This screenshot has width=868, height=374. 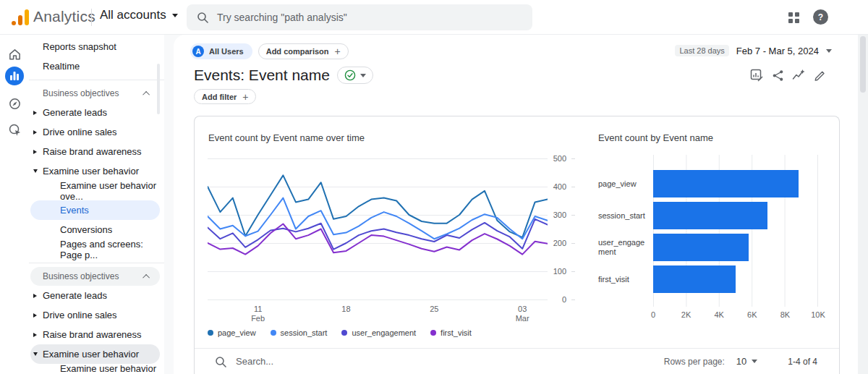 What do you see at coordinates (158, 89) in the screenshot?
I see `sidebar-scrollbar` at bounding box center [158, 89].